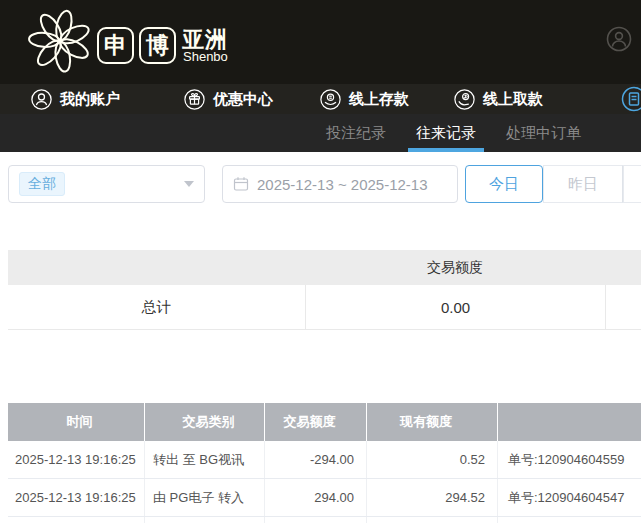 This screenshot has height=523, width=641. I want to click on cell-ref: 单号:120904604547, so click(570, 498).